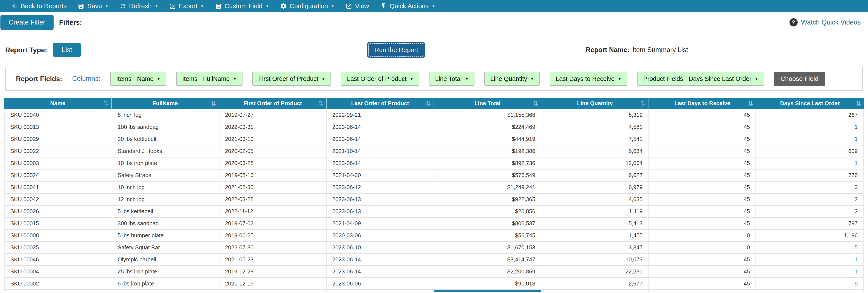 The width and height of the screenshot is (868, 293). I want to click on filters-label: Filters:, so click(71, 23).